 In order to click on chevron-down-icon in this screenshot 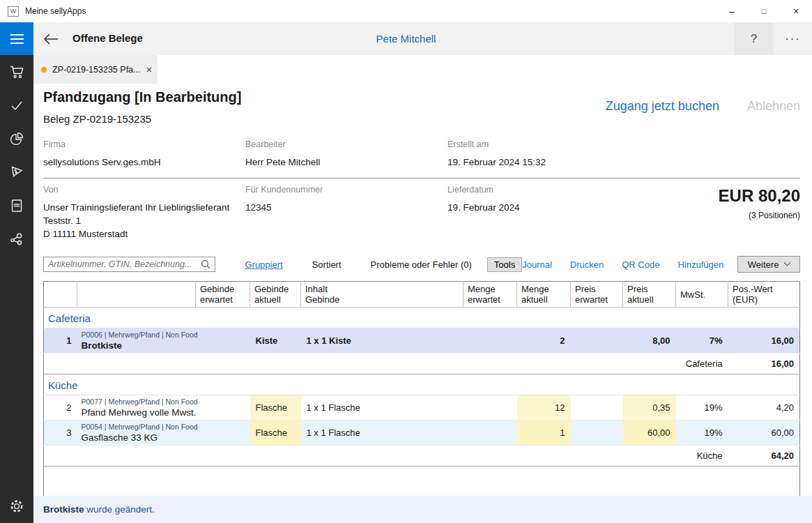, I will do `click(788, 262)`.